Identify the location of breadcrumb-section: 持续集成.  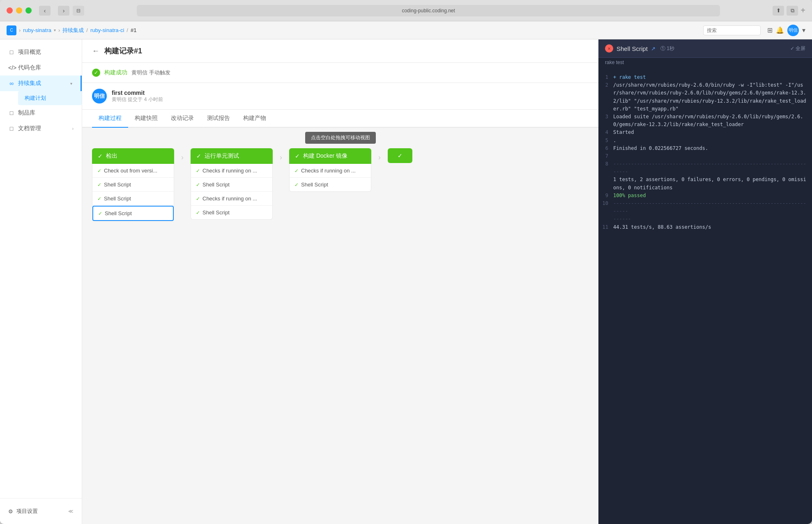
(73, 30).